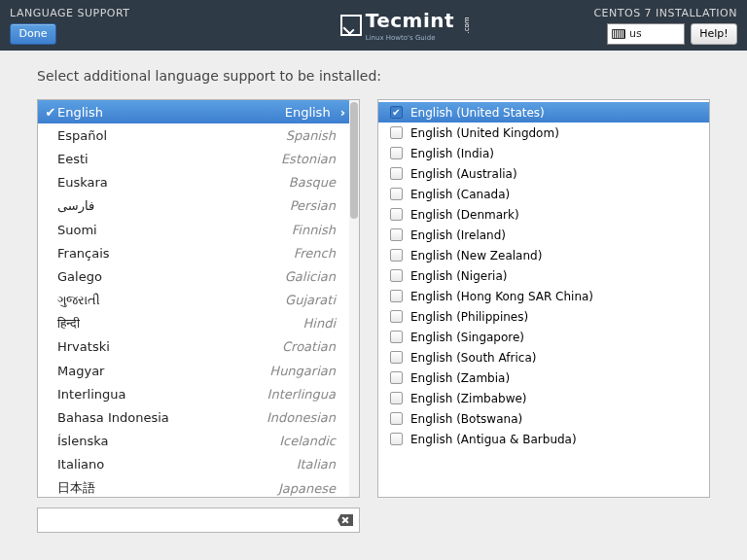 The image size is (747, 560). I want to click on language-native-label: हिन्दी, so click(181, 324).